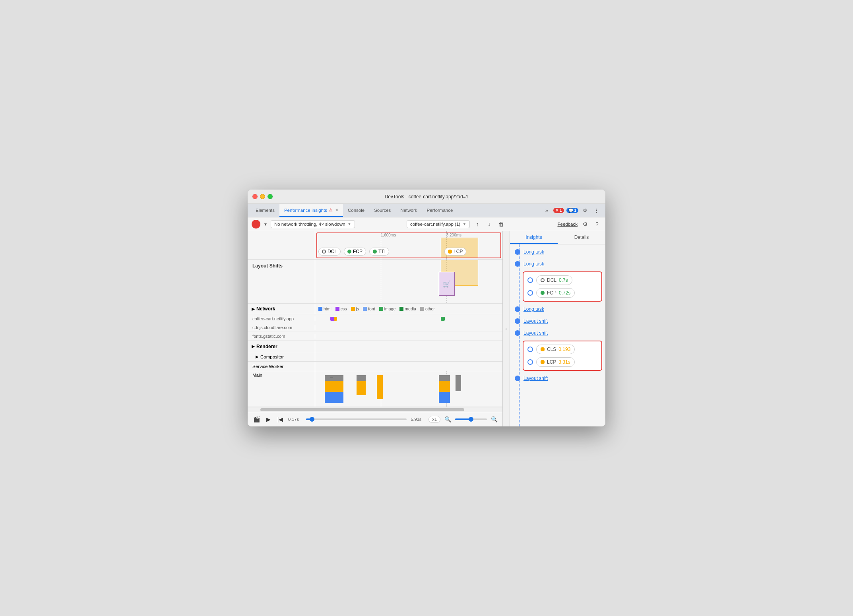 This screenshot has height=616, width=853. I want to click on zoom-in-icon: 🔍, so click(494, 419).